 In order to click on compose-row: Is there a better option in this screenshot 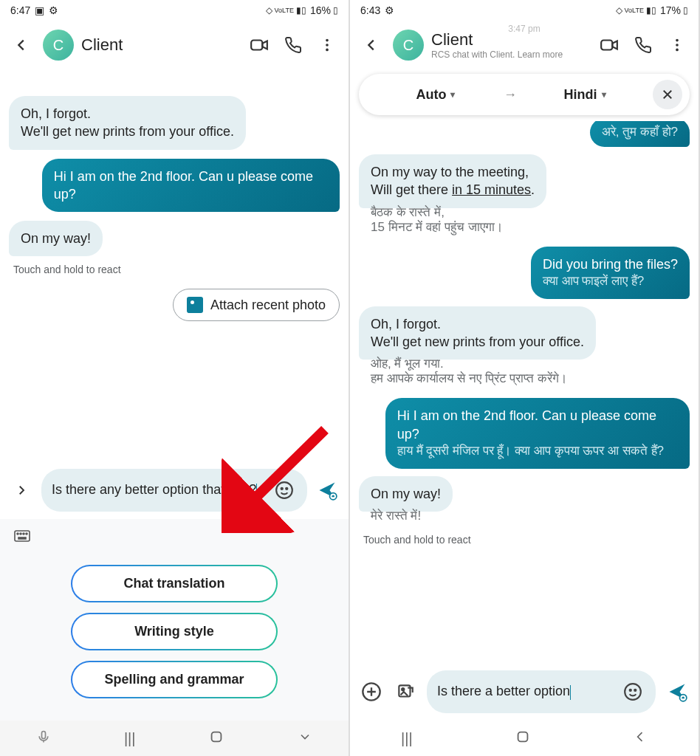, I will do `click(524, 693)`.